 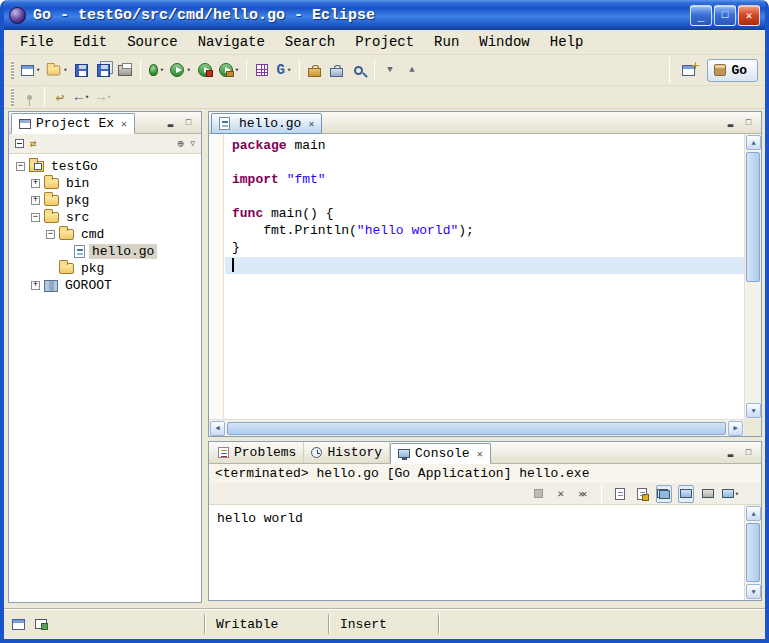 I want to click on tree-item-pkg: +pkg, so click(x=105, y=200).